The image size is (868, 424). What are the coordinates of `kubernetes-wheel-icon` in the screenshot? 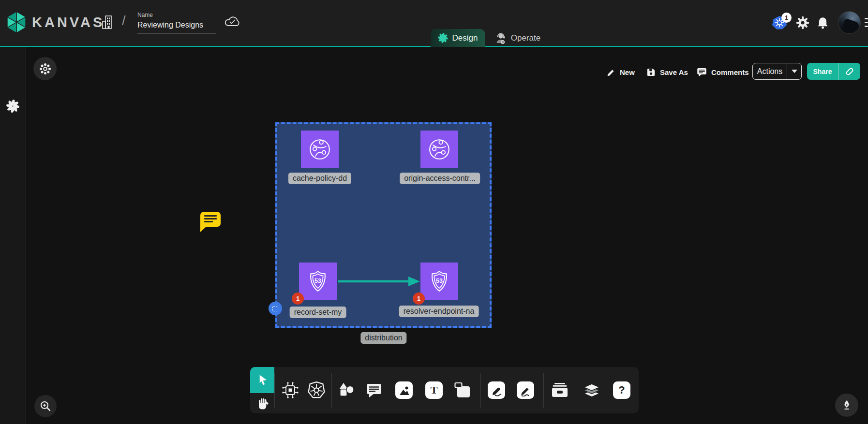 It's located at (316, 390).